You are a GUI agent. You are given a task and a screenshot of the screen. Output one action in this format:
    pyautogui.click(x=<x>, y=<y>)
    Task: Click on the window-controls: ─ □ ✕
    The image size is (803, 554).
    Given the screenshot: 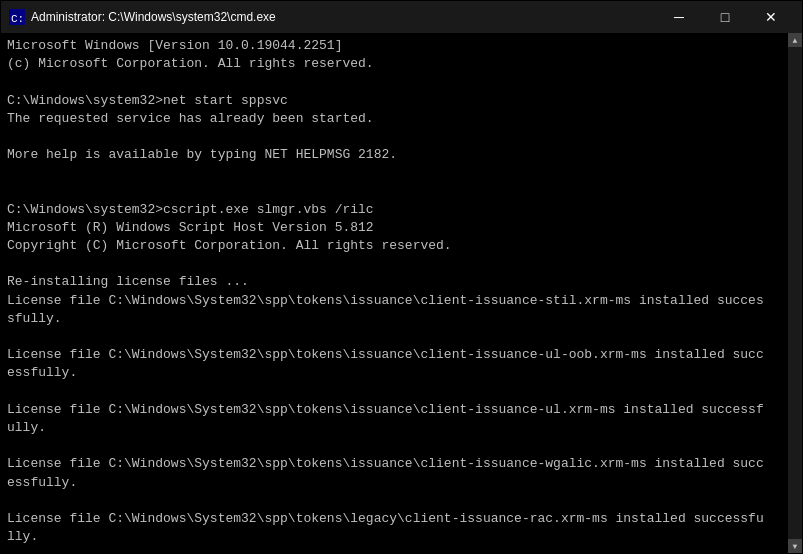 What is the action you would take?
    pyautogui.click(x=725, y=17)
    